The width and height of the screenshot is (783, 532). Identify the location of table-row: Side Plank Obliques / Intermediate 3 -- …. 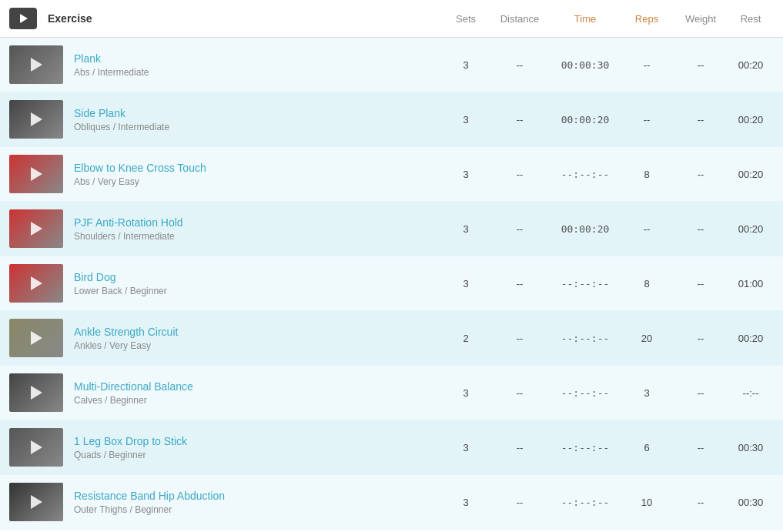
(391, 120).